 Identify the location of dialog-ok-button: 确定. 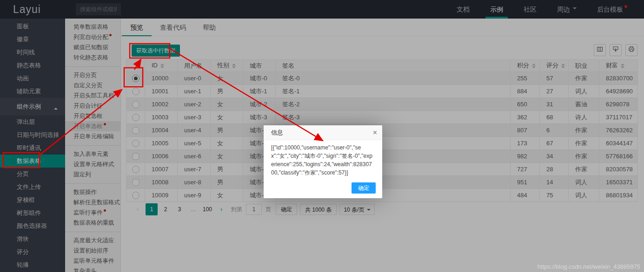
(364, 188).